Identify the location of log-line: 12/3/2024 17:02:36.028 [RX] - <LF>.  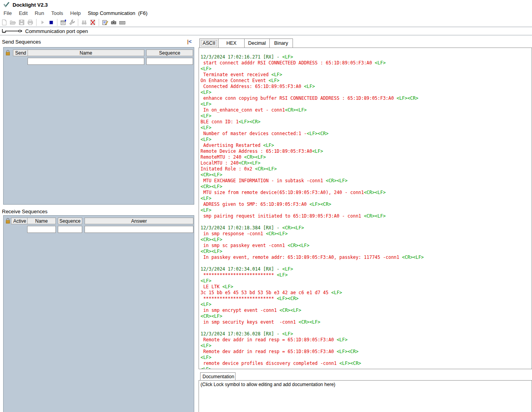
(366, 334).